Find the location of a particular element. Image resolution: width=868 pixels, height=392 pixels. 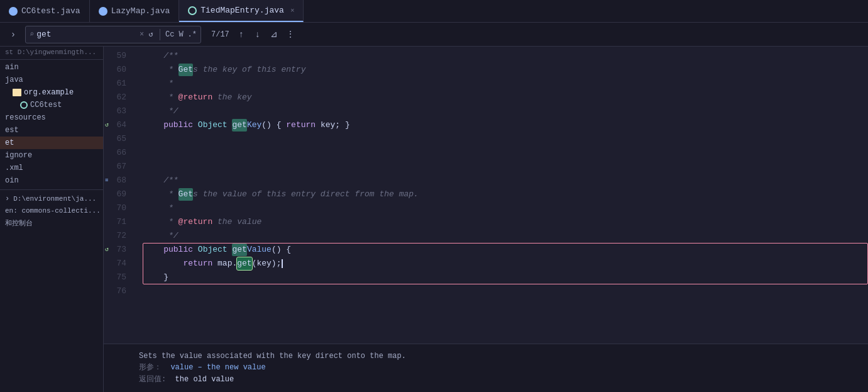

doc-param: 形参： value – the new value is located at coordinates (497, 367).